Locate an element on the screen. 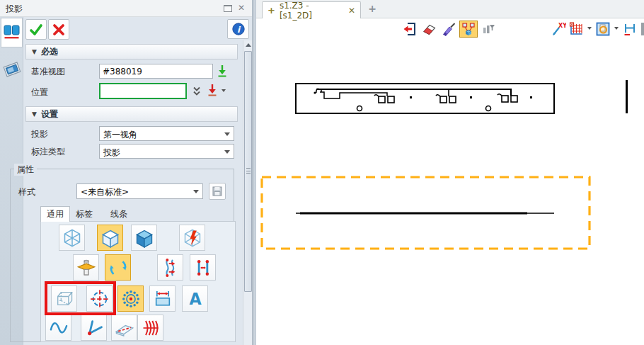  expand-options-button is located at coordinates (197, 92).